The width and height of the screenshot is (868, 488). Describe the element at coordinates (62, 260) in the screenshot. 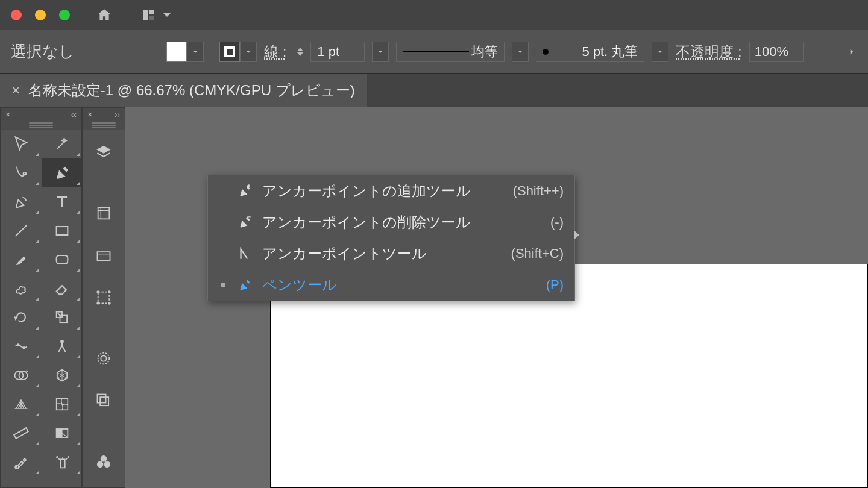

I see `rounded-rectangle-tool` at that location.